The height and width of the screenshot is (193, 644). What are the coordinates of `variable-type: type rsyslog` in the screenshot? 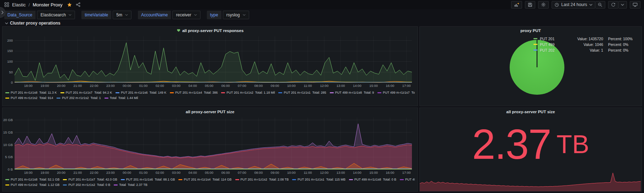 It's located at (228, 15).